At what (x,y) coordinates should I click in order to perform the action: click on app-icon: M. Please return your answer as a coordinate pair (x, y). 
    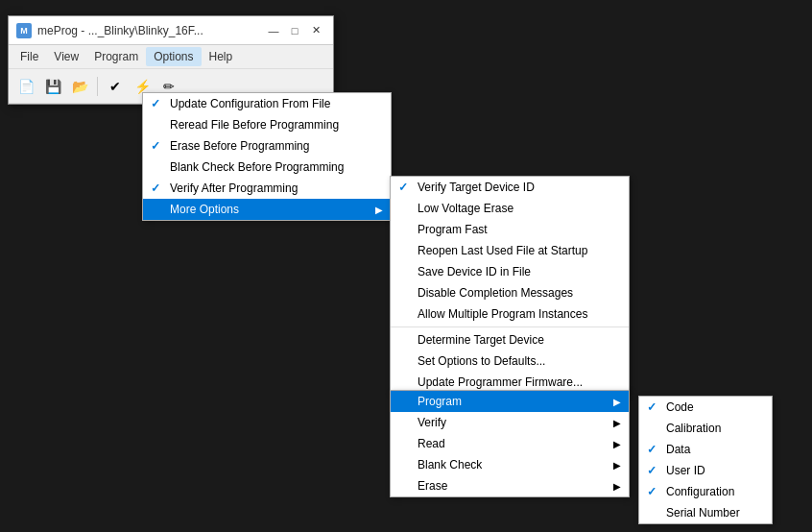
    Looking at the image, I should click on (24, 31).